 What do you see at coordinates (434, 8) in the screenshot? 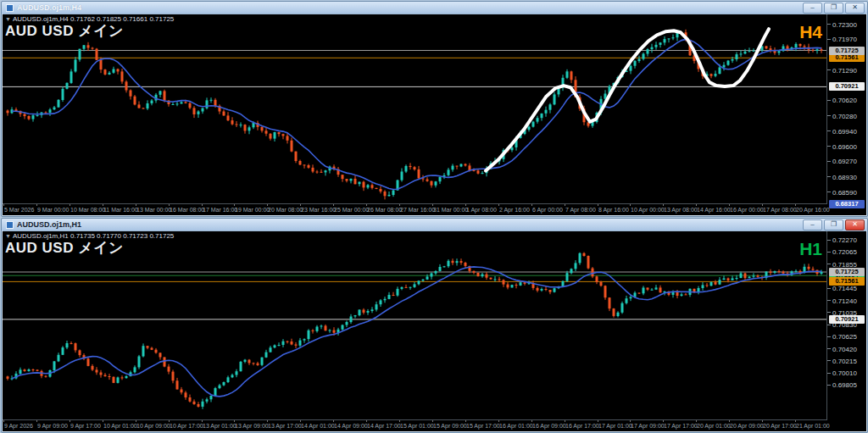
I see `window-titlebar-h4: AUDUSD.oj1m,H4 – ❐ ✕` at bounding box center [434, 8].